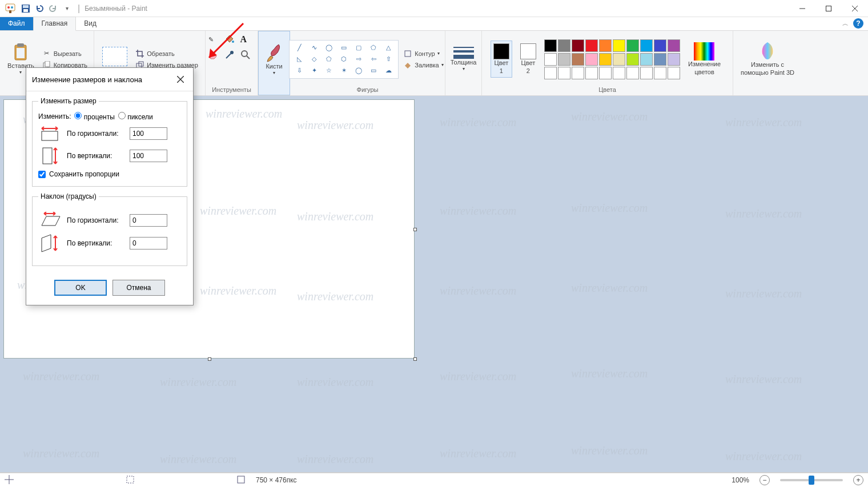 This screenshot has width=868, height=487. I want to click on shape-hexagon: ⬡, so click(344, 59).